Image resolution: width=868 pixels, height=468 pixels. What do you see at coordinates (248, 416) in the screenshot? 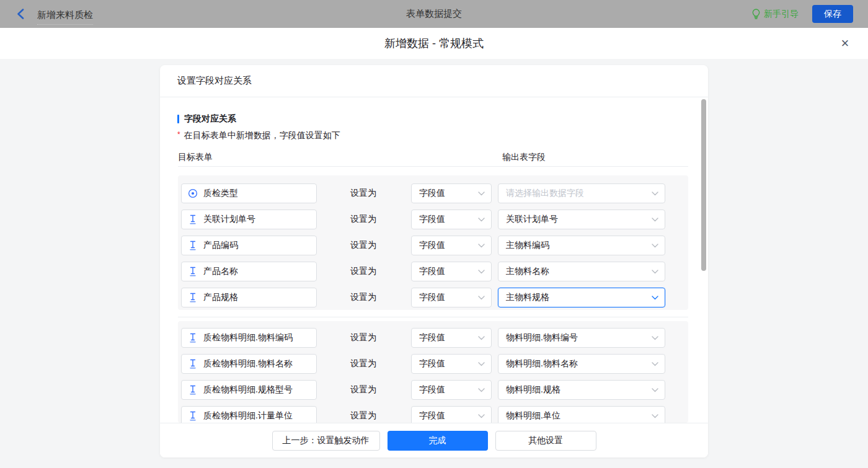
I see `target-field-label: 质检物料明细.计量单位` at bounding box center [248, 416].